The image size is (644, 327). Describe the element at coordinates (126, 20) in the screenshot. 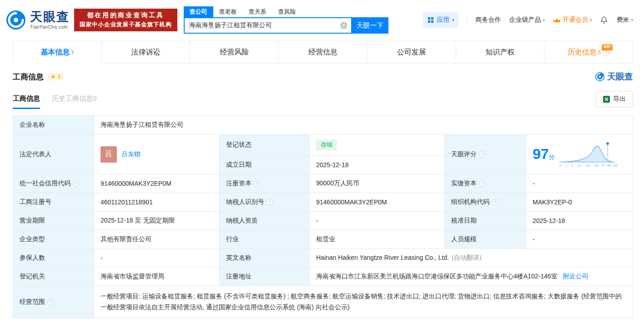

I see `slogan-banner: 都在用的商业查询工具 国家中小企业发展子基金旗下机构` at that location.